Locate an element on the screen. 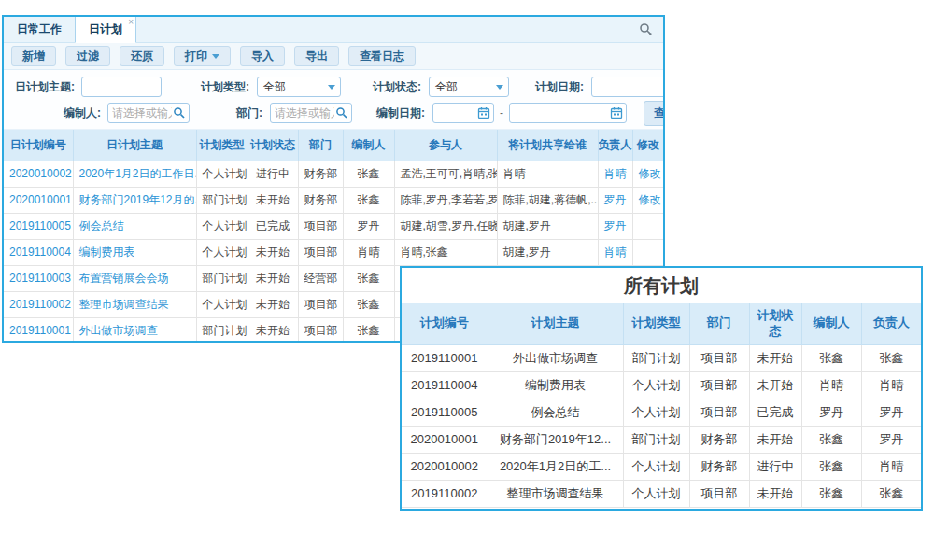  plan-status: 进行中 is located at coordinates (775, 467).